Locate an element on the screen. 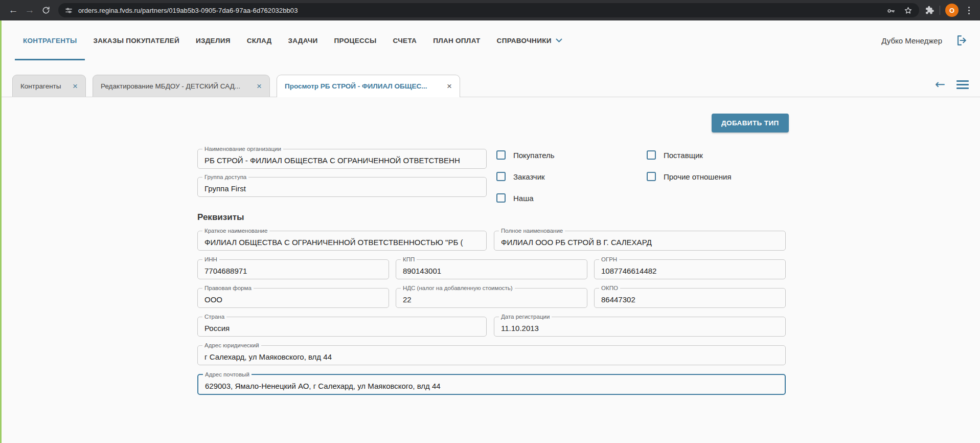 The image size is (980, 443). nav-item-products: ИЗДЕЛИЯ is located at coordinates (213, 40).